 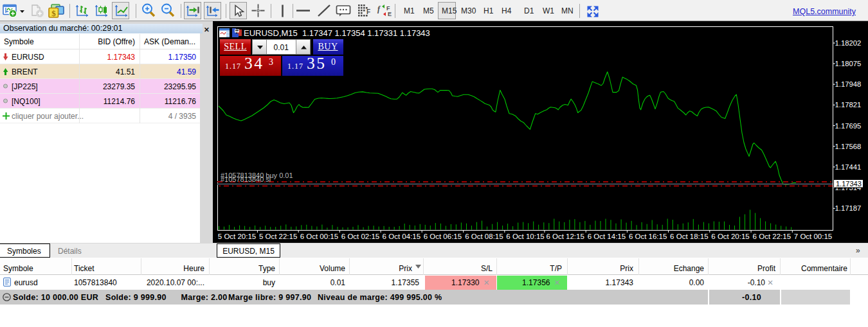 What do you see at coordinates (401, 236) in the screenshot?
I see `svg-text: 6 Oct 04:15` at bounding box center [401, 236].